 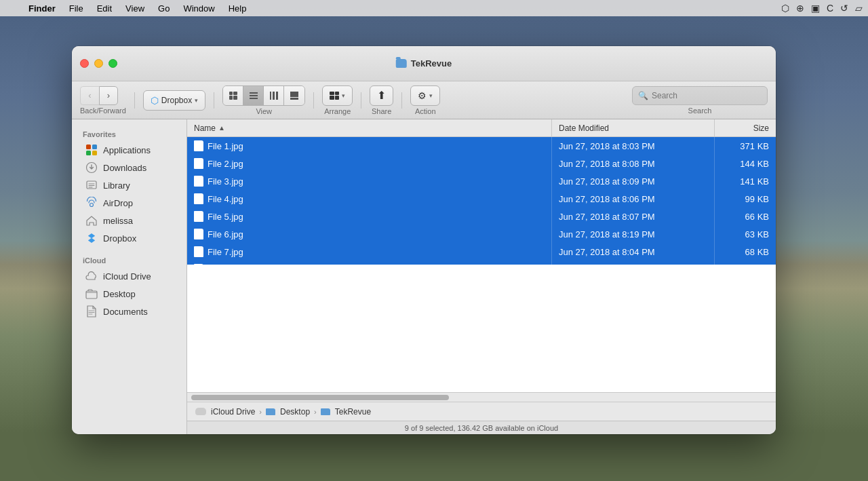 I want to click on scrollbar-track, so click(x=481, y=397).